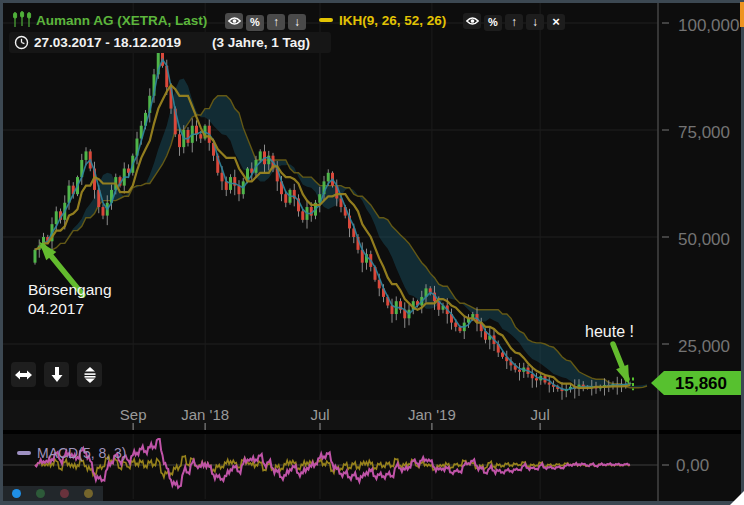 The width and height of the screenshot is (744, 505). Describe the element at coordinates (516, 22) in the screenshot. I see `indicator-button-group: %↑↓×` at that location.